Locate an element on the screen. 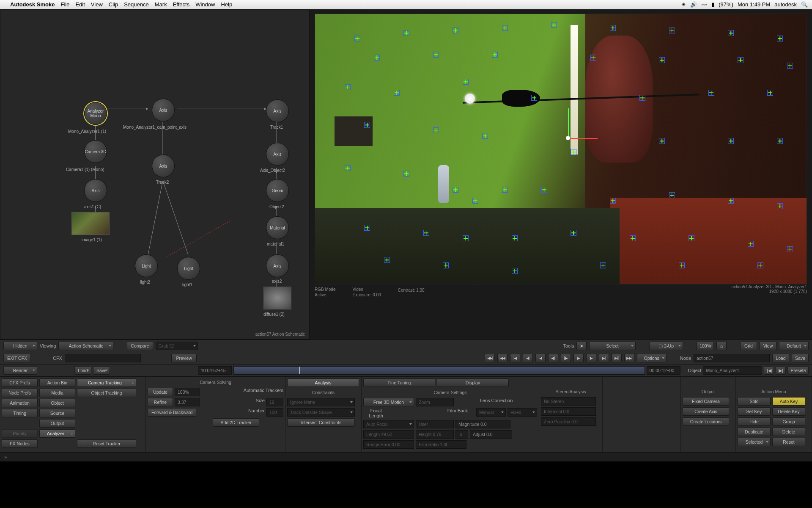  compare-button: Compare is located at coordinates (140, 346).